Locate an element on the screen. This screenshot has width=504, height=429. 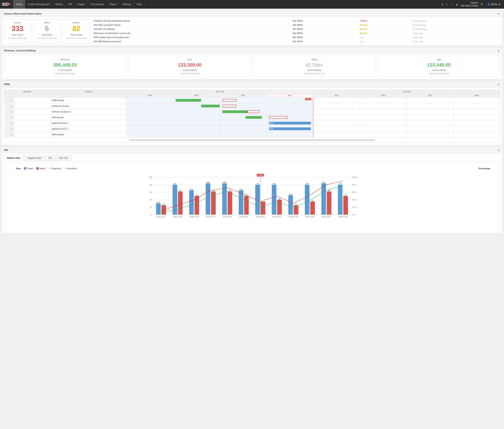
actions-value: 82 is located at coordinates (76, 29).